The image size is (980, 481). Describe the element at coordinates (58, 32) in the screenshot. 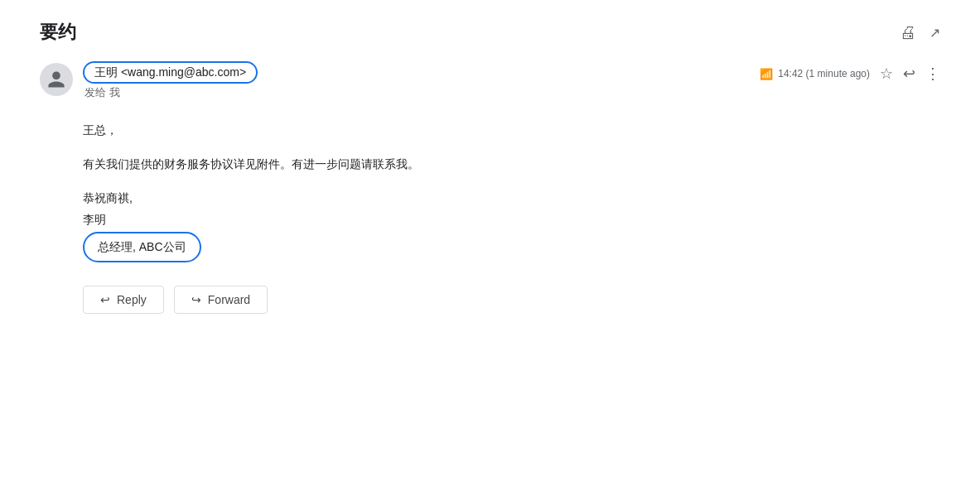

I see `email-subject: 要约` at that location.